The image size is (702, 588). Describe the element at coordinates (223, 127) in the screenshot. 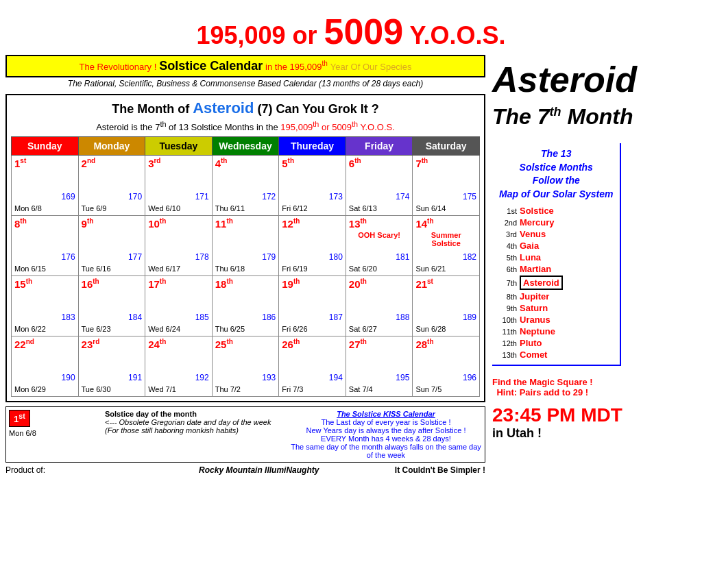

I see `ms1-mid: of 13 Solstice Months in the` at that location.